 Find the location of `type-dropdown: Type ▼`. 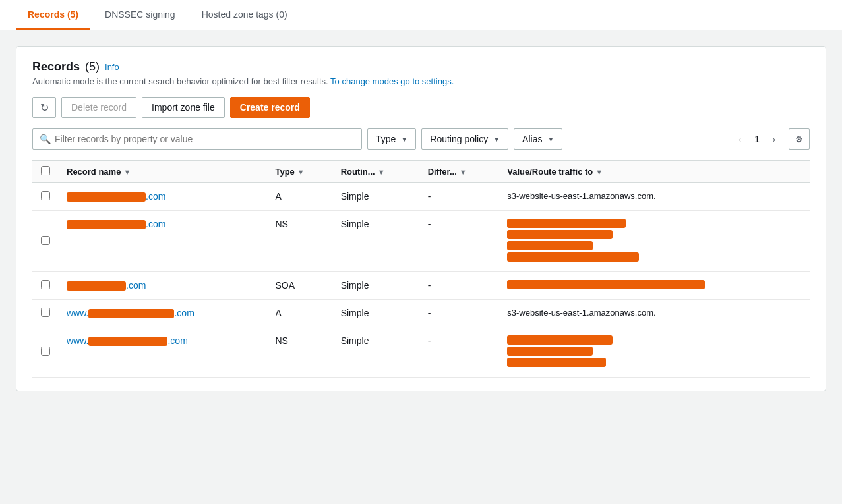

type-dropdown: Type ▼ is located at coordinates (392, 139).